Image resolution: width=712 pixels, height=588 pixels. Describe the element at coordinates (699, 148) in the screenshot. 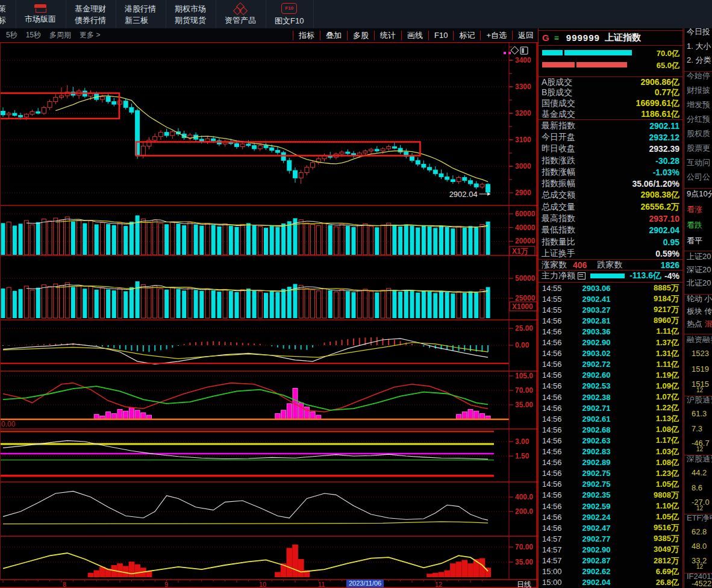

I see `sidebar-item: 股票更` at that location.